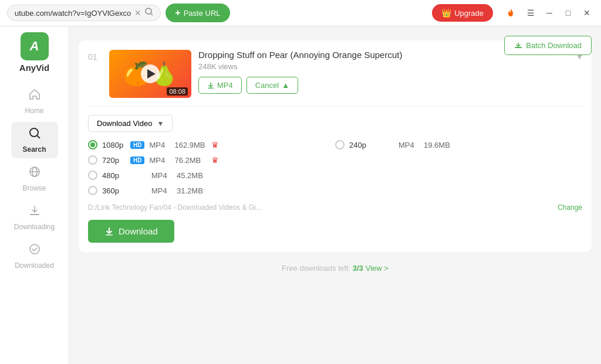  I want to click on downloading-icon, so click(35, 212).